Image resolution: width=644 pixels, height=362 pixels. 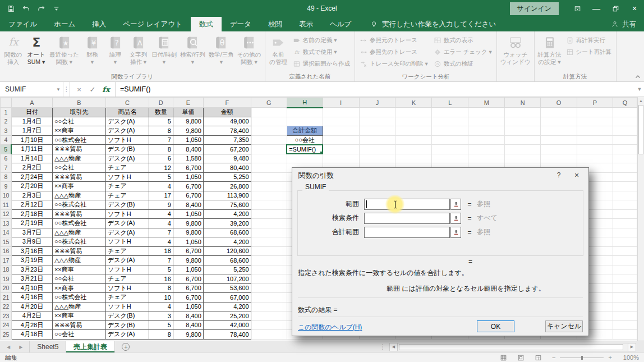 What do you see at coordinates (269, 297) in the screenshot?
I see `cell-G21` at bounding box center [269, 297].